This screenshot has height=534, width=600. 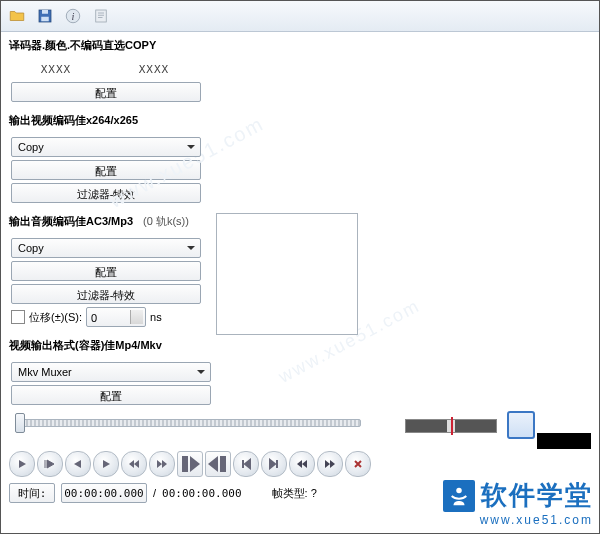 What do you see at coordinates (32, 493) in the screenshot?
I see `time-label: 时间:` at bounding box center [32, 493].